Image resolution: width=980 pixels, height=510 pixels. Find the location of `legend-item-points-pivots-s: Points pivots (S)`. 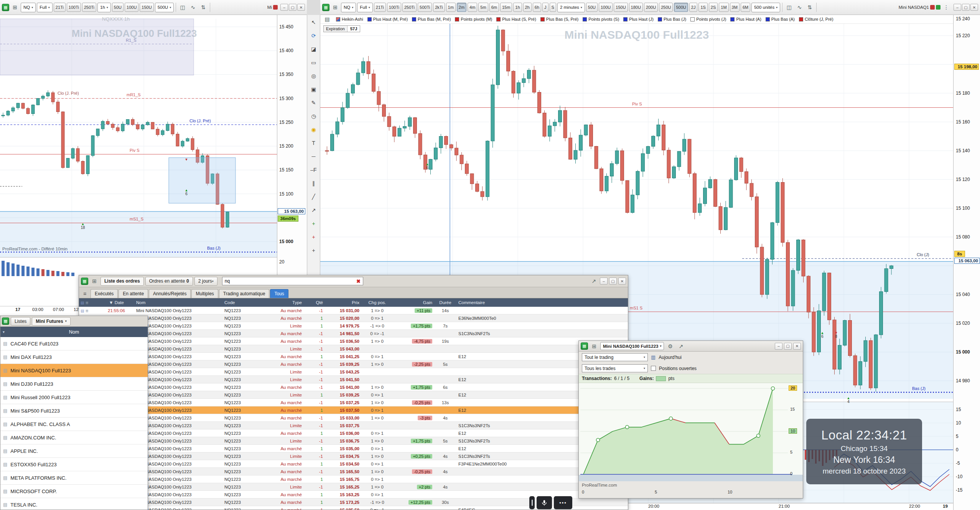

legend-item-points-pivots-s: Points pivots (S) is located at coordinates (601, 19).